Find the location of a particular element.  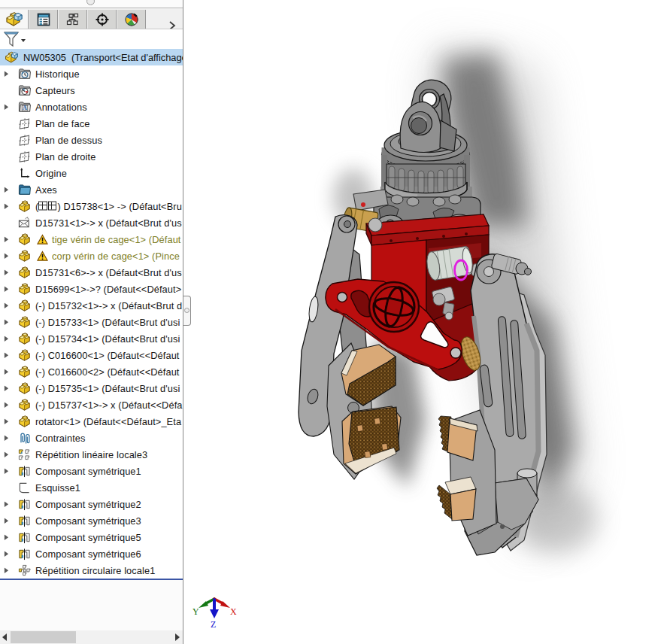

svg-text: Z is located at coordinates (214, 624).